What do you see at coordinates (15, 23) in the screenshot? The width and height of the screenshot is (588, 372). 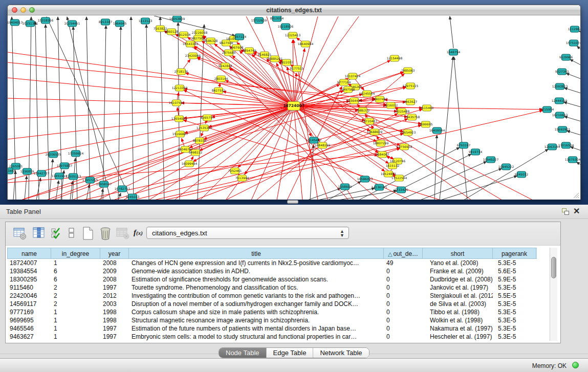 I see `graph-node: 19404013` at bounding box center [15, 23].